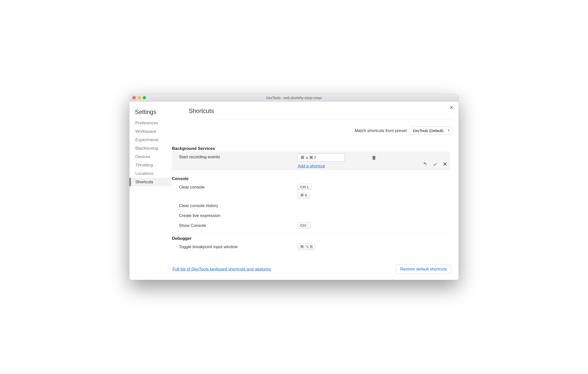  Describe the element at coordinates (335, 191) in the screenshot. I see `shortcut-keys: Ctrl L⌘ K` at that location.